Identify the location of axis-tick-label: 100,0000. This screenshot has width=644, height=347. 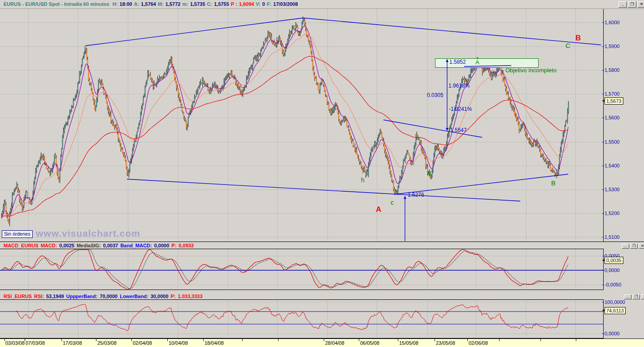
(615, 302).